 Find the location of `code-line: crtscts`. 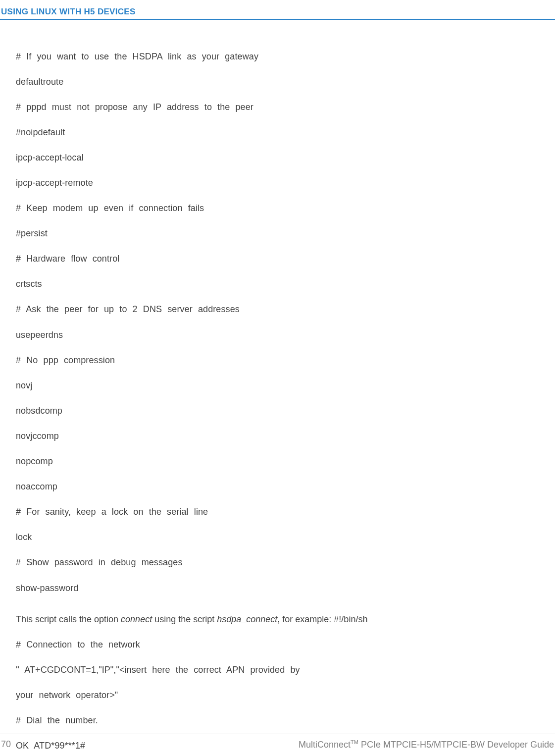

code-line: crtscts is located at coordinates (277, 284).